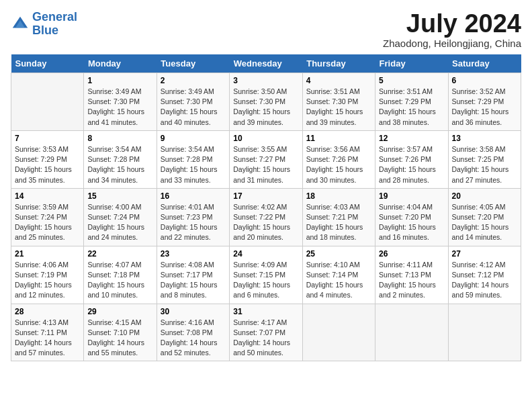 Image resolution: width=532 pixels, height=411 pixels. What do you see at coordinates (411, 107) in the screenshot?
I see `day-info: Sunrise: 3:51 AM Sunset: 7:29 PM Dayligh…` at bounding box center [411, 107].